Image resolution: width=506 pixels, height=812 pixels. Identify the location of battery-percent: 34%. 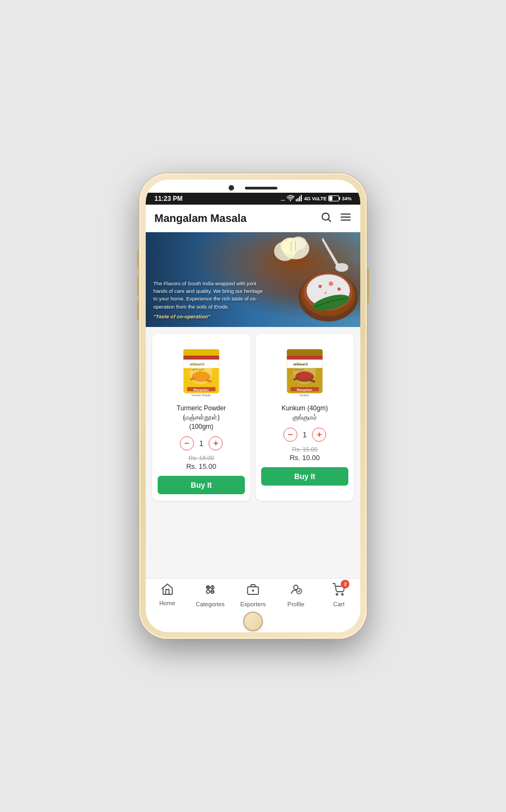
(347, 199).